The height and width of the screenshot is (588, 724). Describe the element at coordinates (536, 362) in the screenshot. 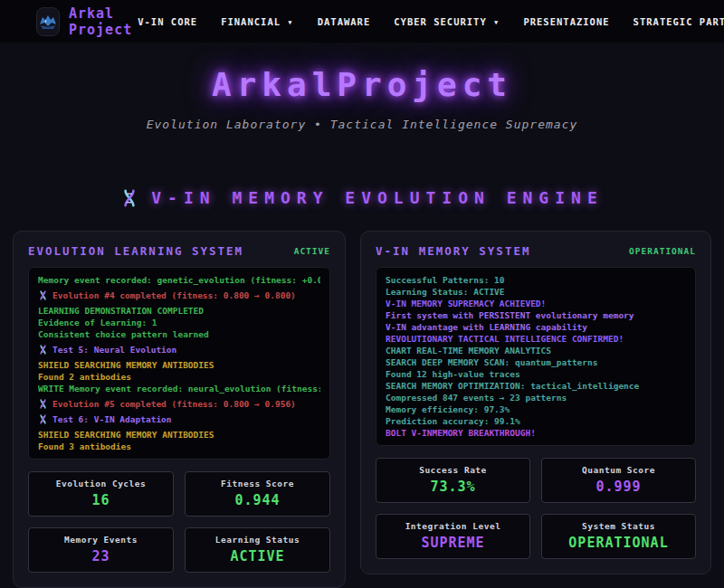

I see `console-line: SEARCH DEEP MEMORY SCAN: quantum_pattern…` at that location.